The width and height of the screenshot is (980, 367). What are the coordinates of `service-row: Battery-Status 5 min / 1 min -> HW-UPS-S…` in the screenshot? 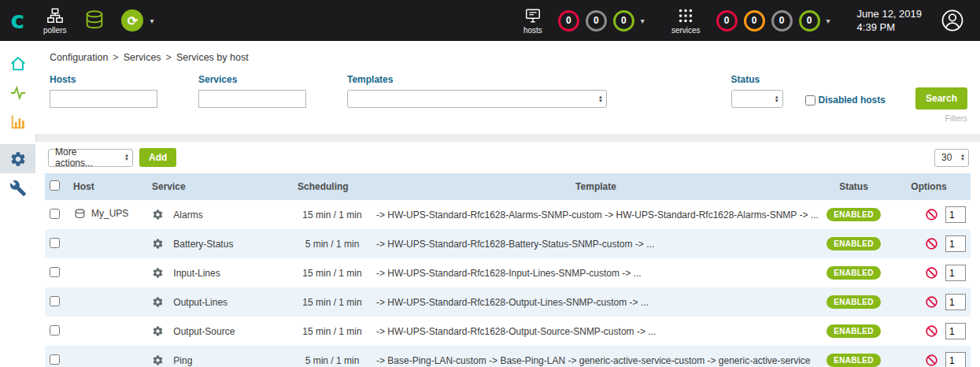 It's located at (508, 244).